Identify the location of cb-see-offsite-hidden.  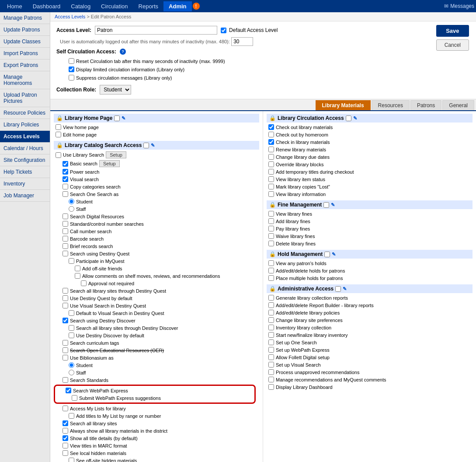
(72, 460).